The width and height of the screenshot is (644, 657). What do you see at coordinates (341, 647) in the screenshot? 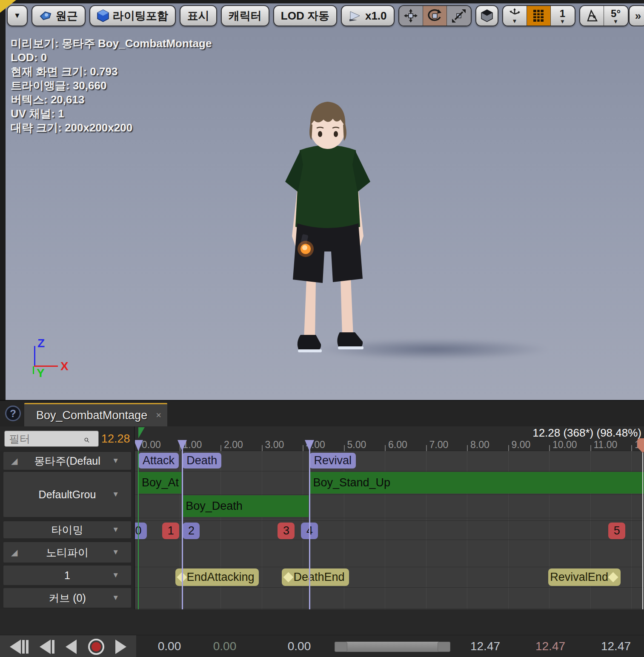
I see `scrollbar-left-handle` at bounding box center [341, 647].